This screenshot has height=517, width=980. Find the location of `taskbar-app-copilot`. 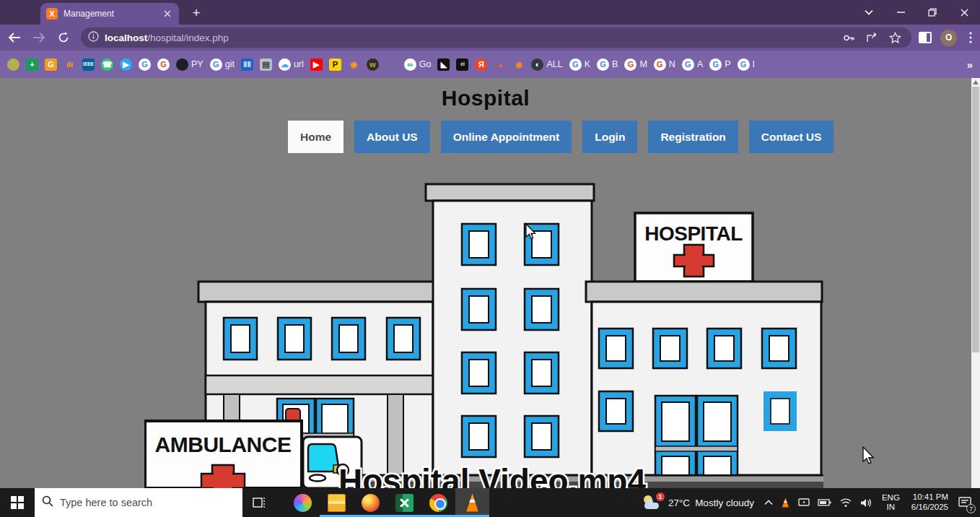

taskbar-app-copilot is located at coordinates (303, 503).